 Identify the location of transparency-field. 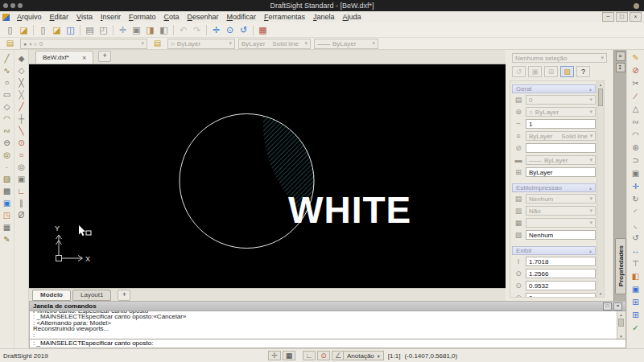
(560, 148).